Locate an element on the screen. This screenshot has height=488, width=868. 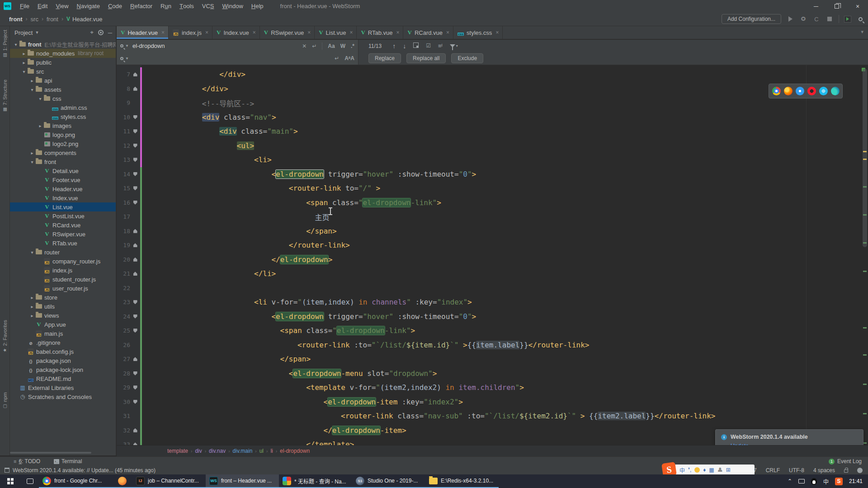
clock: 21:41 is located at coordinates (856, 481).